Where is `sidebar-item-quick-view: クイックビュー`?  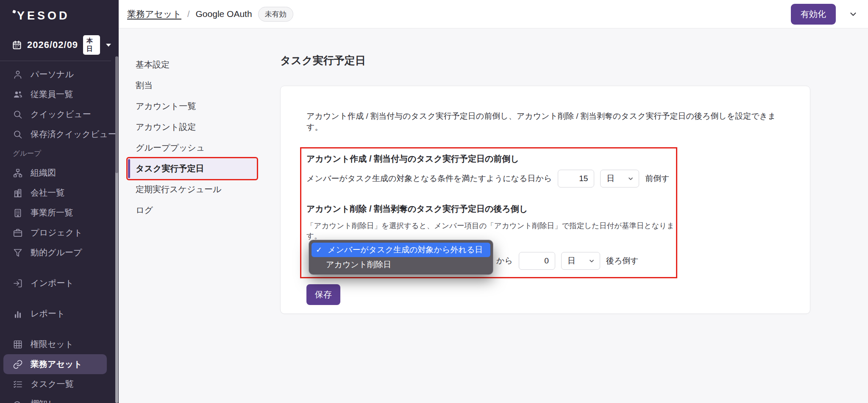 sidebar-item-quick-view: クイックビュー is located at coordinates (59, 115).